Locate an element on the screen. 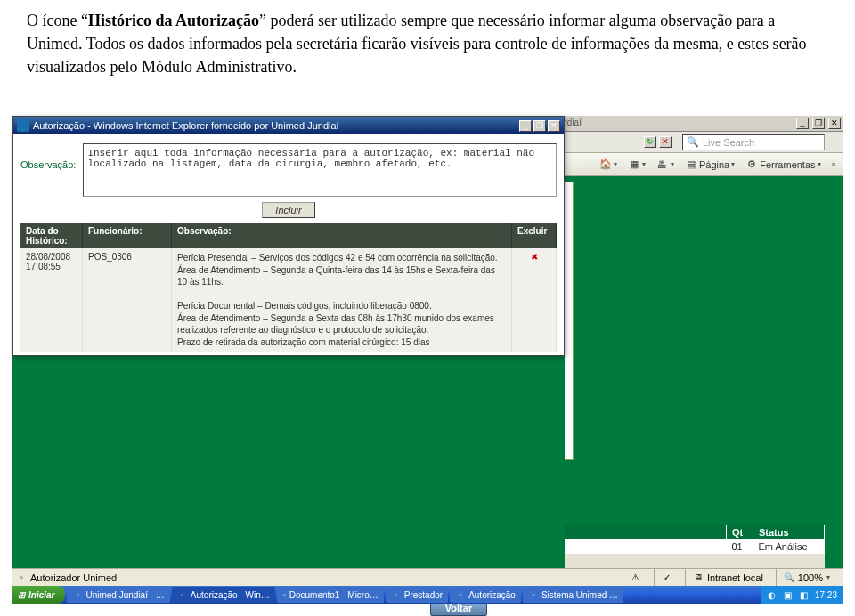 Image resolution: width=855 pixels, height=616 pixels. hist-cell-data: 28/08/2008 17:08:55 is located at coordinates (52, 300).